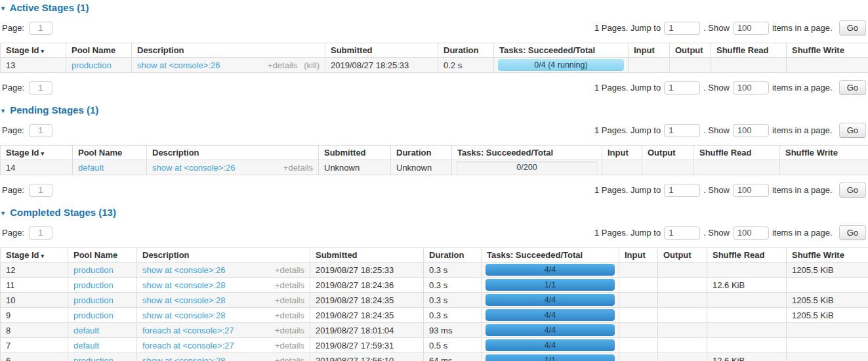 This screenshot has height=361, width=868. What do you see at coordinates (290, 66) in the screenshot?
I see `description-actions: +details(kill)` at bounding box center [290, 66].